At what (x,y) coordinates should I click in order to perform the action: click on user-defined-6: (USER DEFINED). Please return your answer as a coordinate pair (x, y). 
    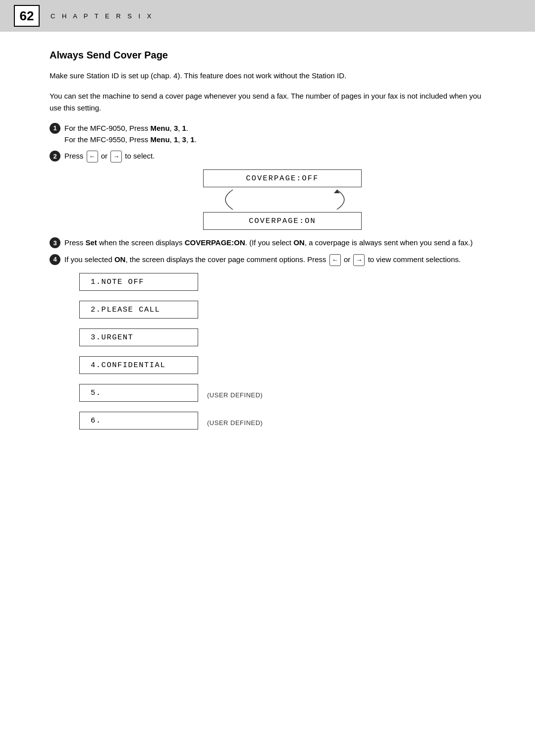
    Looking at the image, I should click on (235, 423).